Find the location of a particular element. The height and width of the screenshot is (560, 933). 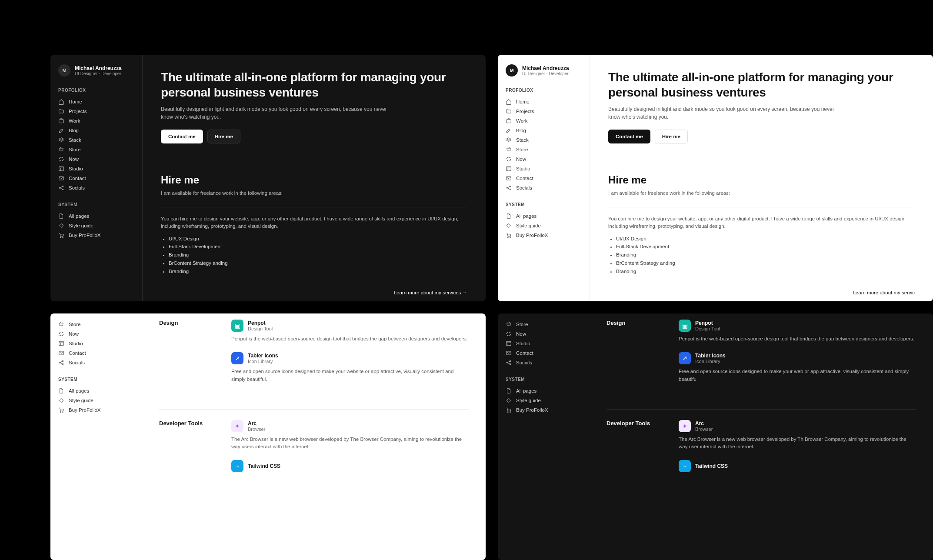

sparkle-icon is located at coordinates (61, 226).